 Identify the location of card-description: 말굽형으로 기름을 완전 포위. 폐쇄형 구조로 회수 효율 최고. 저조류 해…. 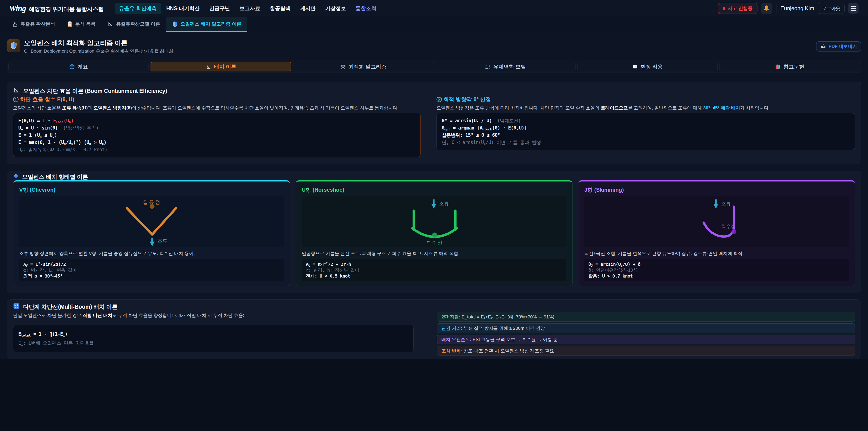
(434, 253).